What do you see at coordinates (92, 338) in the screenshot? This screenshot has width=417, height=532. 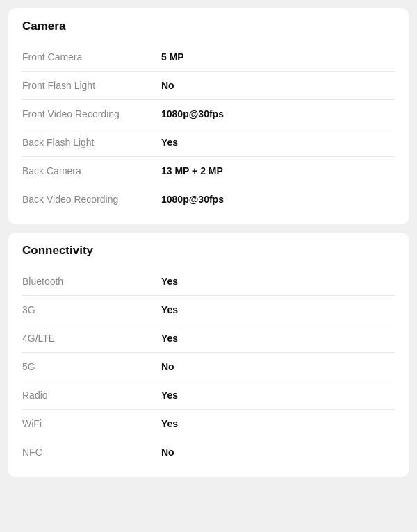 I see `spec-label: 4G/LTE` at bounding box center [92, 338].